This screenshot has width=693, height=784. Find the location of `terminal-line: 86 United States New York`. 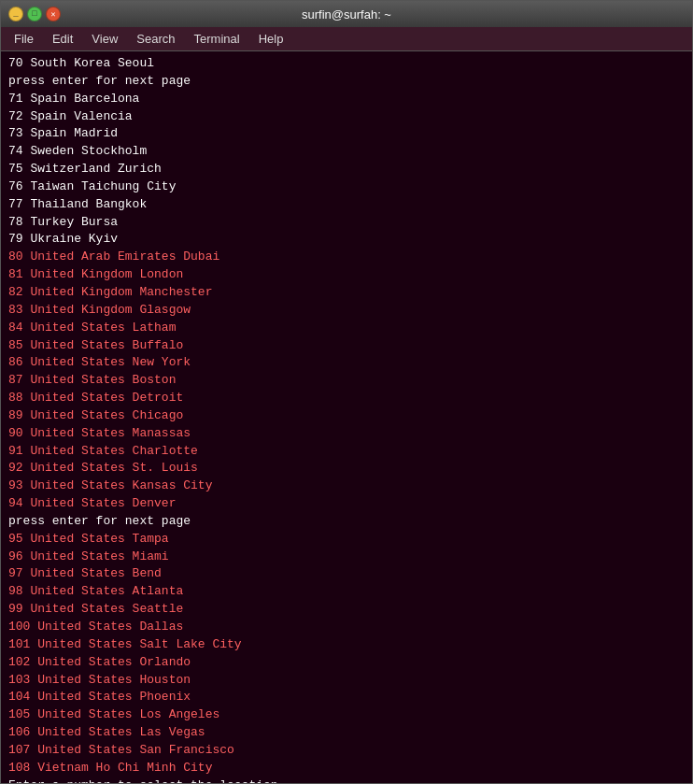

terminal-line: 86 United States New York is located at coordinates (346, 363).